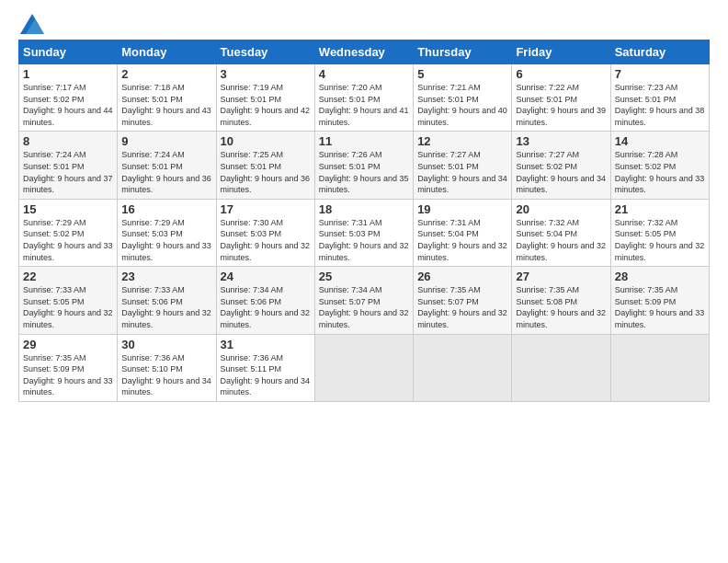 The image size is (728, 563). I want to click on table-row: 13Sunrise: 7:27 AMSunset: 5:02 PMDayligh…, so click(561, 166).